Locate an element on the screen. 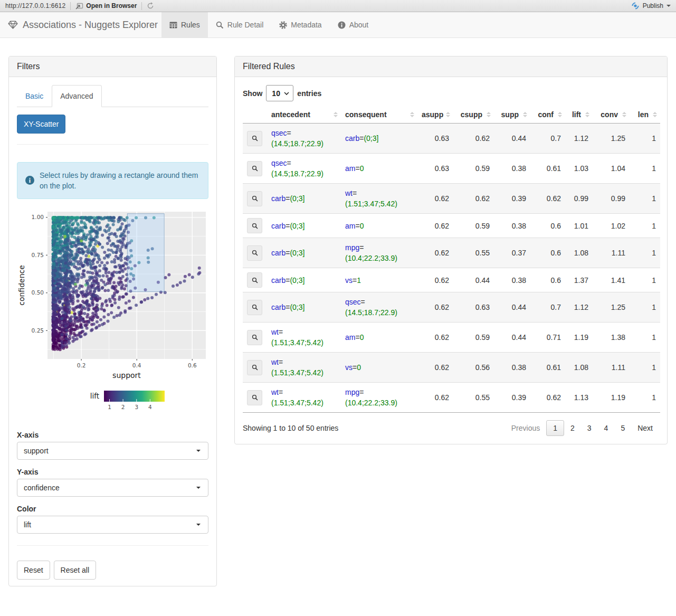 Image resolution: width=676 pixels, height=616 pixels. pagination-page-3: 3 is located at coordinates (589, 428).